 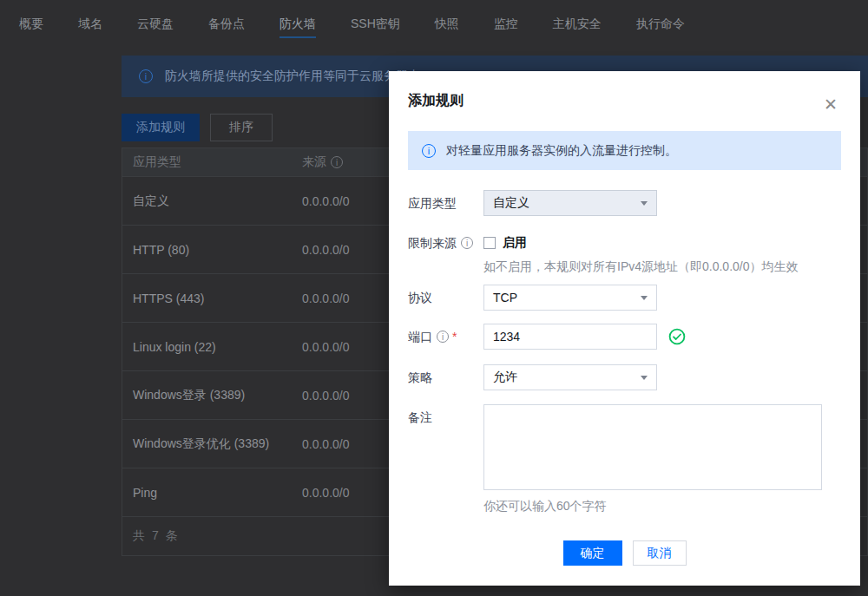 I want to click on tab-overview: 概要, so click(x=31, y=20).